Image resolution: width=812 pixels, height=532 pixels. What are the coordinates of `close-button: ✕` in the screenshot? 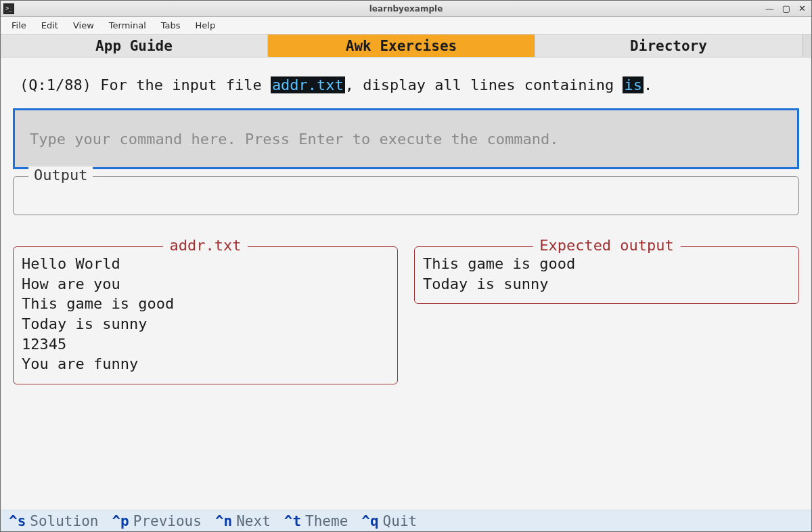 It's located at (803, 8).